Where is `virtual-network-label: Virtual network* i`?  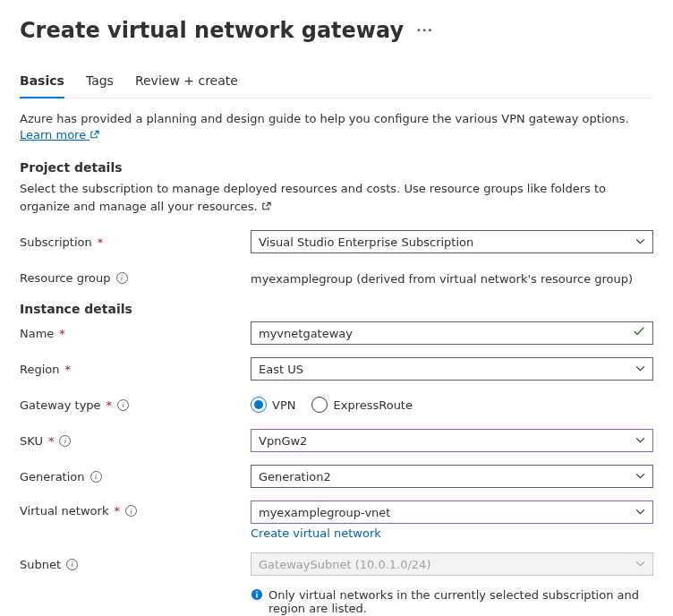 virtual-network-label: Virtual network* i is located at coordinates (135, 509).